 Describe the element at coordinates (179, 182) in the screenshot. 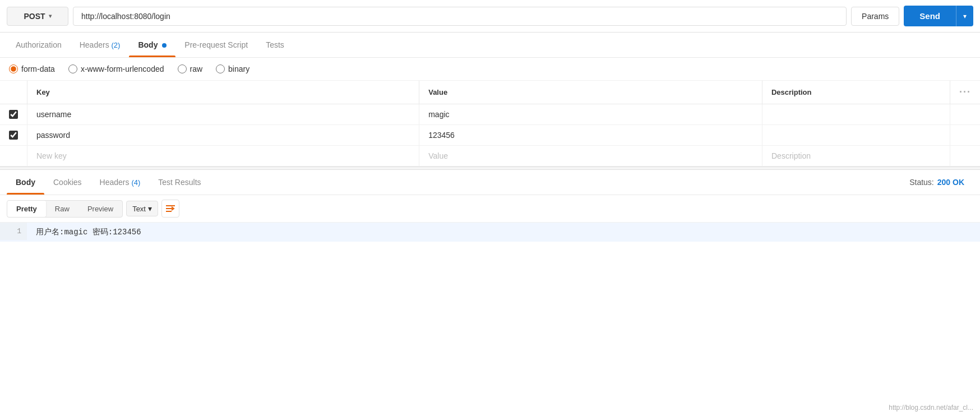

I see `res-tab-test-results: Test Results` at that location.